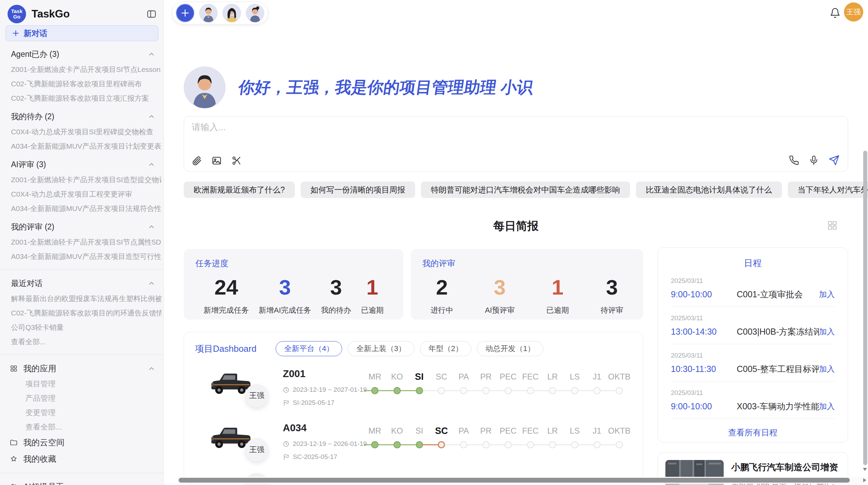 The height and width of the screenshot is (485, 868). I want to click on vertical-scrollbar-thumb, so click(865, 308).